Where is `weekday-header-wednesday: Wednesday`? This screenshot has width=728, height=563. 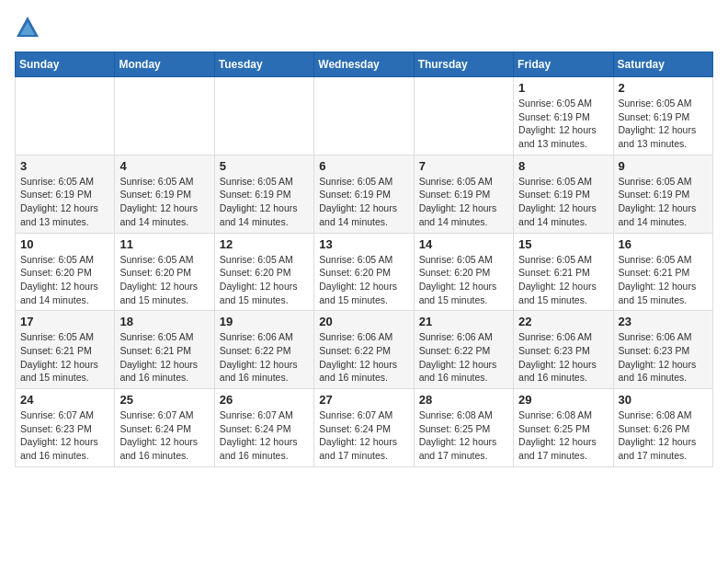
weekday-header-wednesday: Wednesday is located at coordinates (364, 64).